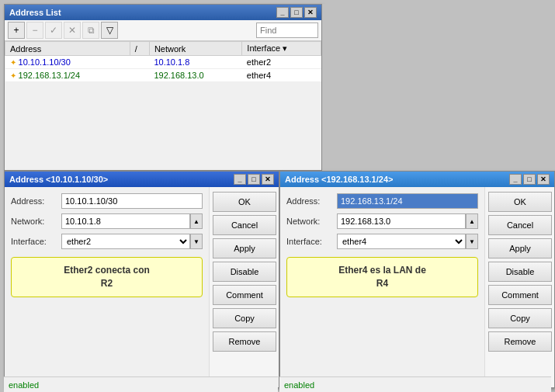 This screenshot has width=555, height=392. What do you see at coordinates (282, 62) in the screenshot?
I see `interface-cell: ether2` at bounding box center [282, 62].